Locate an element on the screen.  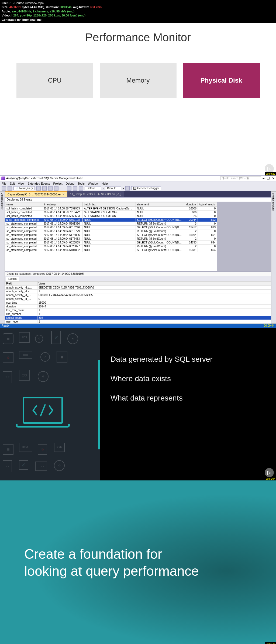
menu-file: File is located at coordinates (4, 184).